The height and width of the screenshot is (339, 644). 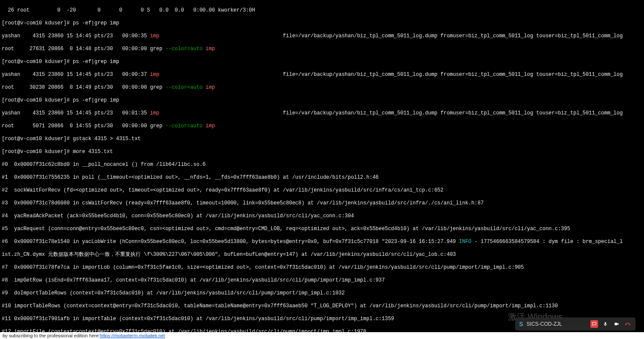 I want to click on ps1-row1-tail: file=/var/backup/yashan/biz_tpl_comm_501…, so click(x=391, y=36).